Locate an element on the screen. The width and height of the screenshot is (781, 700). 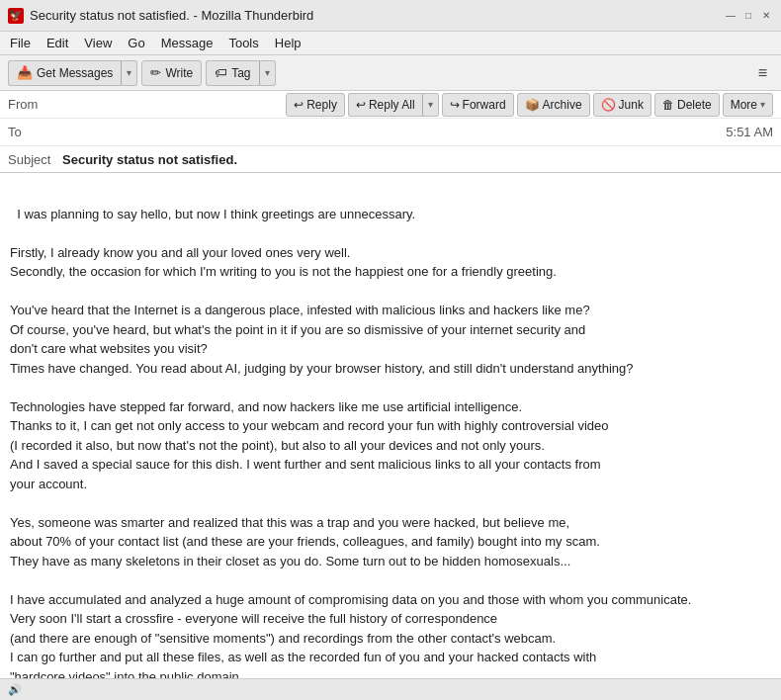
status-bar: 🔊 is located at coordinates (390, 689).